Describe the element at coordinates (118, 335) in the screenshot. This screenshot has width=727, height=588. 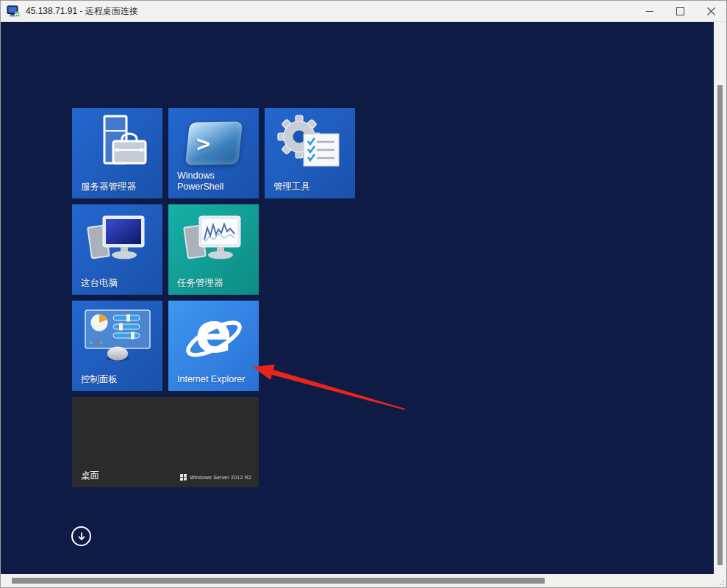
I see `control-panel-icon` at that location.